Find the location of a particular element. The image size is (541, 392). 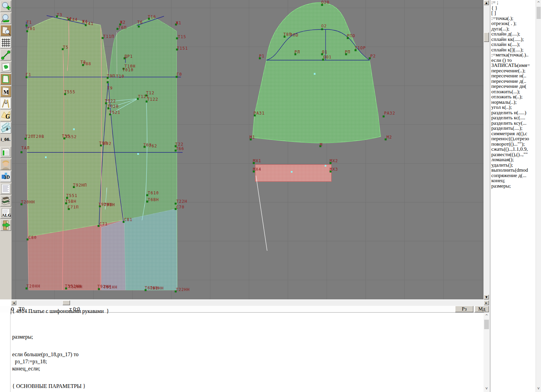

command-item: разделить кс(.... is located at coordinates (513, 118).